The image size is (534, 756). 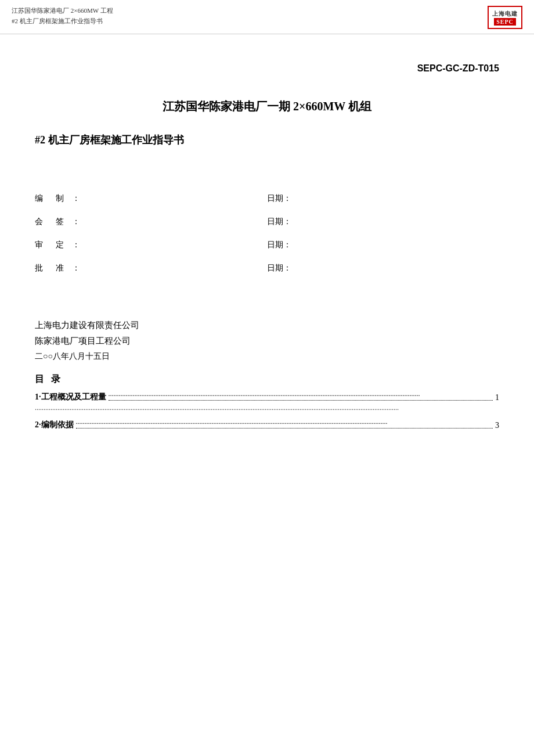 I want to click on company-line2: 陈家港电厂项目工程公司, so click(x=267, y=341).